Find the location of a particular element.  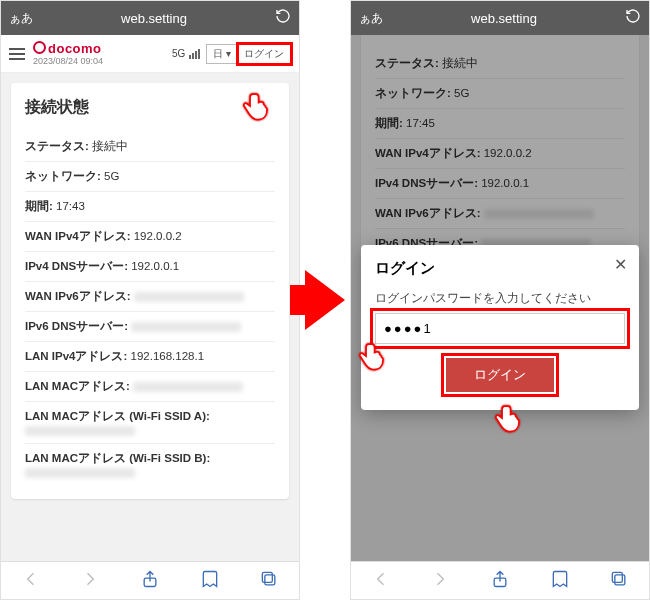

language-button: 日 ▾ is located at coordinates (222, 54).